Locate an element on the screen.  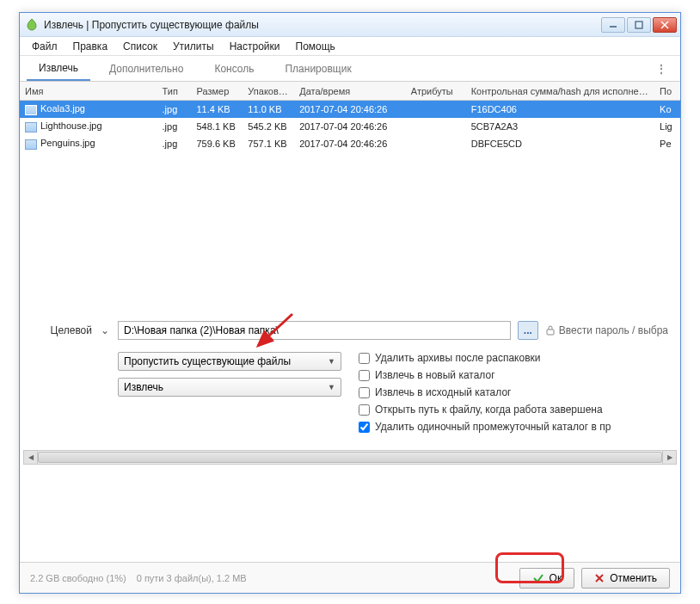
x-icon is located at coordinates (599, 578).